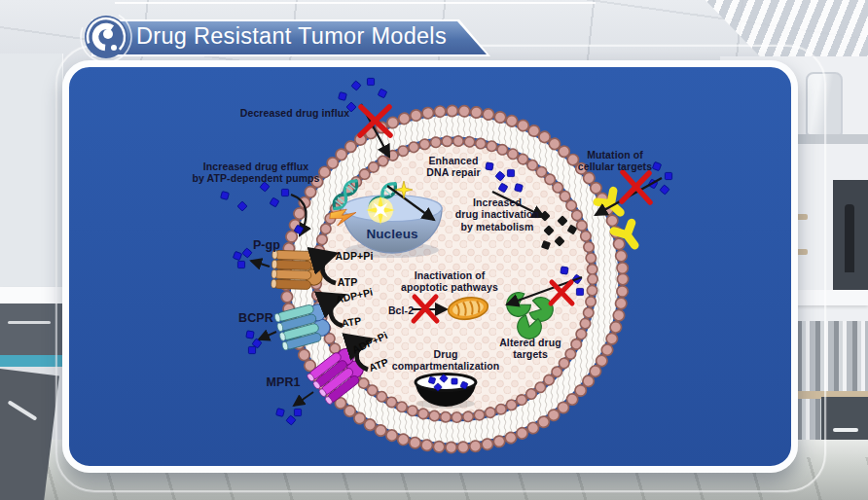 This screenshot has height=500, width=868. What do you see at coordinates (355, 3) in the screenshot?
I see `decor-line` at bounding box center [355, 3].